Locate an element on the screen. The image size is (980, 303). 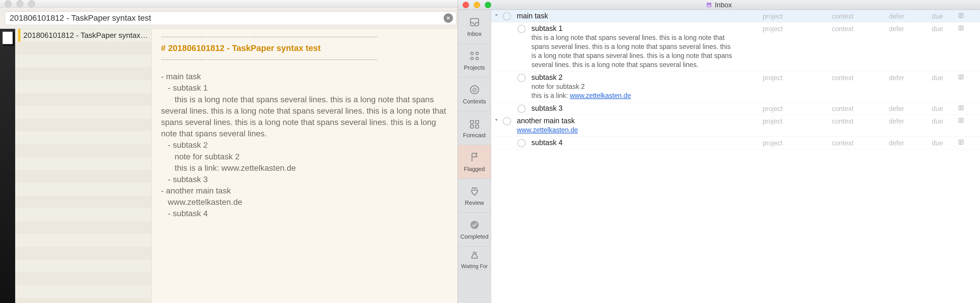
hr-dashes-top: ----------------------------------------… is located at coordinates (304, 36).